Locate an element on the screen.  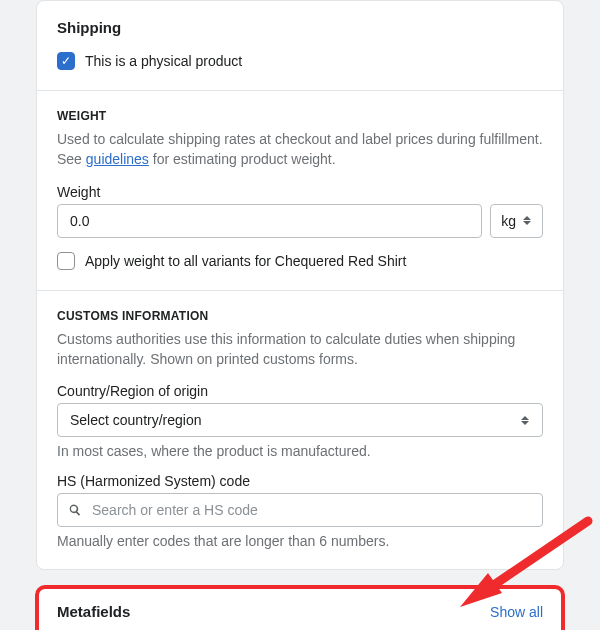
metafields-card: Metafields Show all Color #FF0000 is located at coordinates (300, 608).